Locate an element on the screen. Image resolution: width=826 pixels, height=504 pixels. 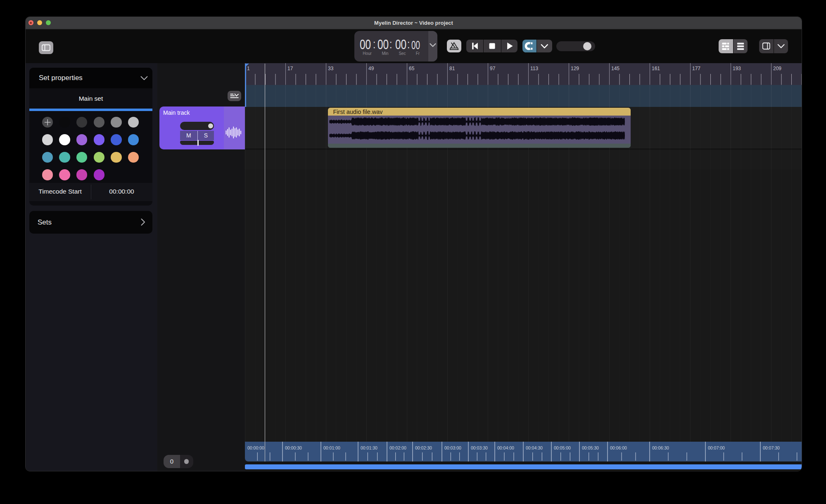
svg-text: 161 is located at coordinates (656, 69).